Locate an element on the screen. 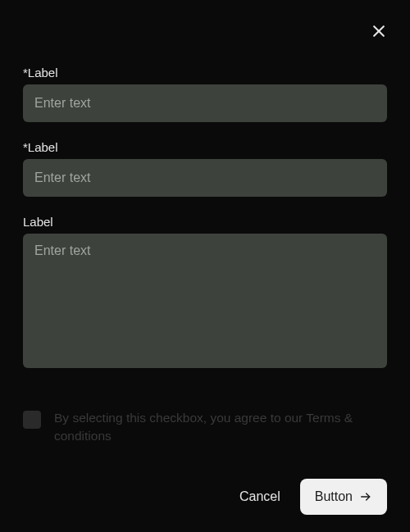 This screenshot has width=410, height=532. consent-row: By selecting this checkbox, you agree to… is located at coordinates (205, 428).